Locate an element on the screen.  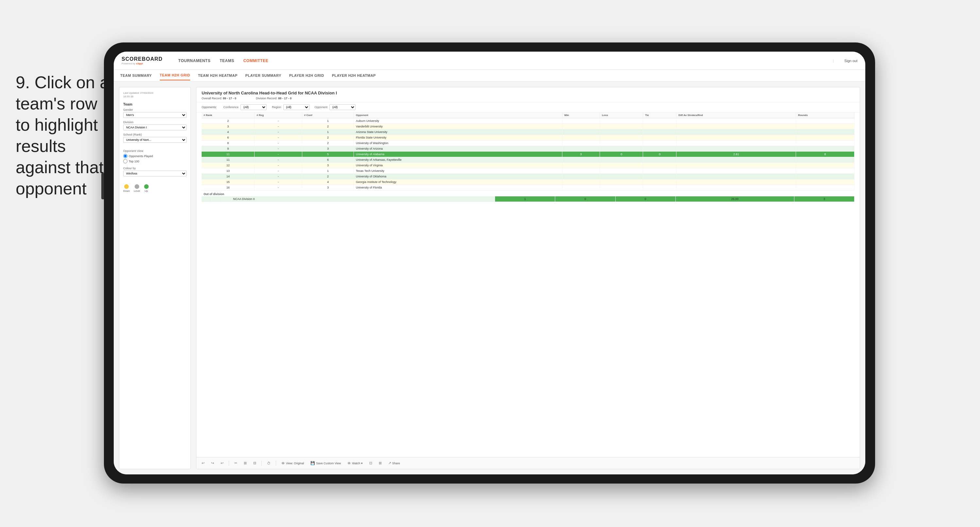
table-row: 9 - 3 University of Arizona is located at coordinates (528, 149).